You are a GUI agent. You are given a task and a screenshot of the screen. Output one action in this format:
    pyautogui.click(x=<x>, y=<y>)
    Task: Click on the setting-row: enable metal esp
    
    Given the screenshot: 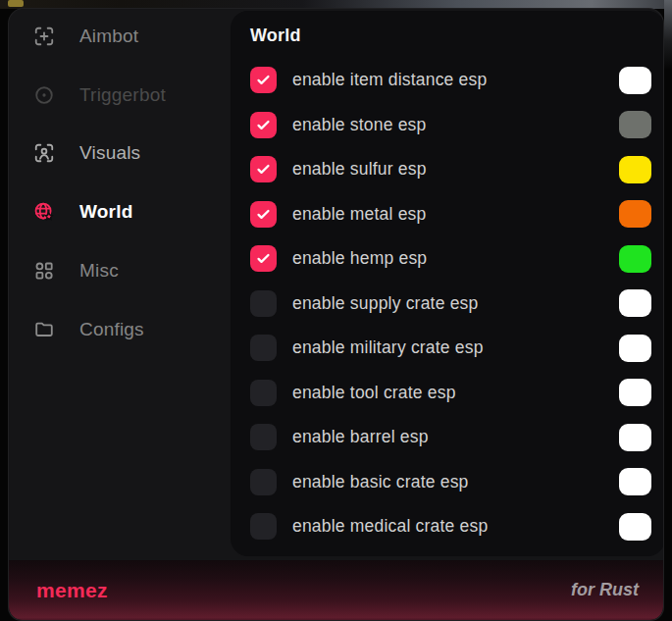 What is the action you would take?
    pyautogui.click(x=451, y=215)
    